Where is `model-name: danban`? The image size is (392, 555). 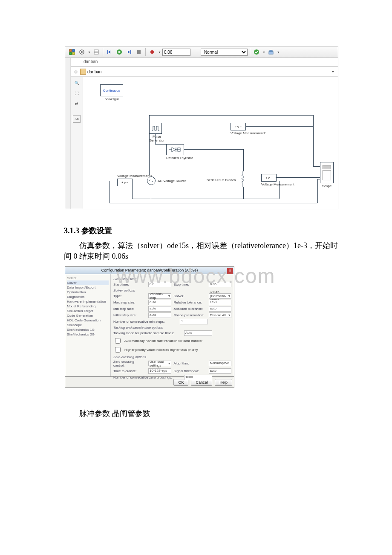
model-name: danban is located at coordinates (91, 72).